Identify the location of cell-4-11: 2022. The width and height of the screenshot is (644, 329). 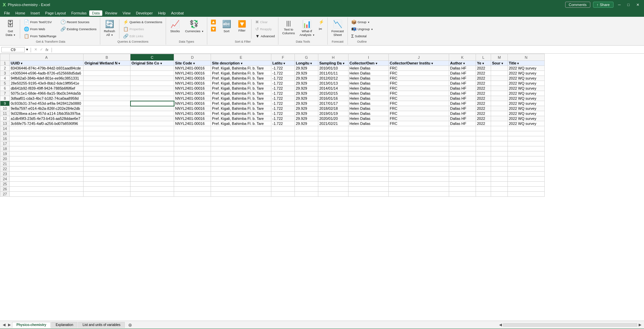
(484, 79).